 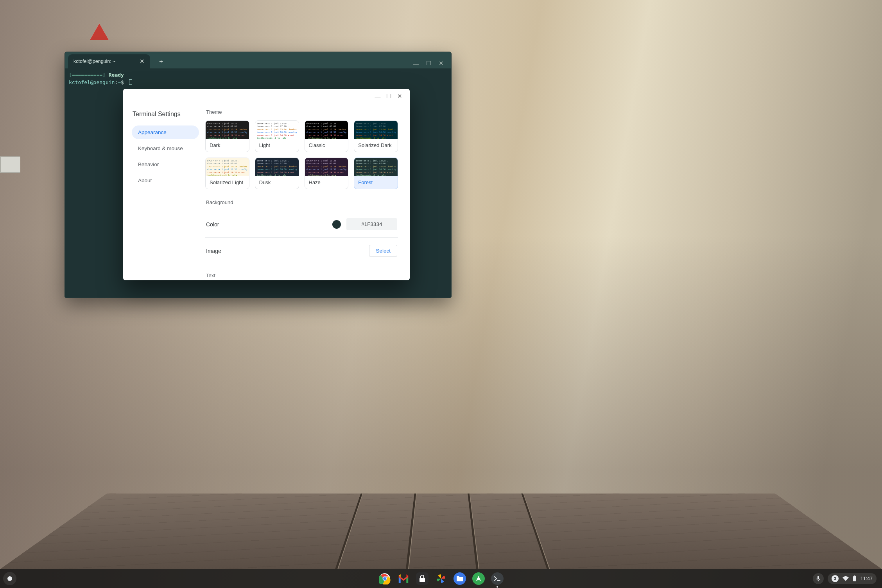 What do you see at coordinates (302, 112) in the screenshot?
I see `section-theme-label: Theme` at bounding box center [302, 112].